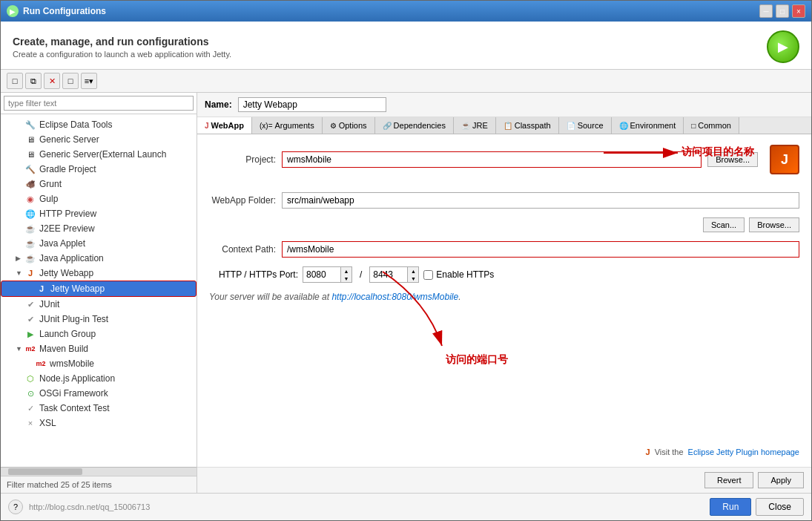 The image size is (812, 521). I want to click on minimize-button: ─, so click(766, 11).